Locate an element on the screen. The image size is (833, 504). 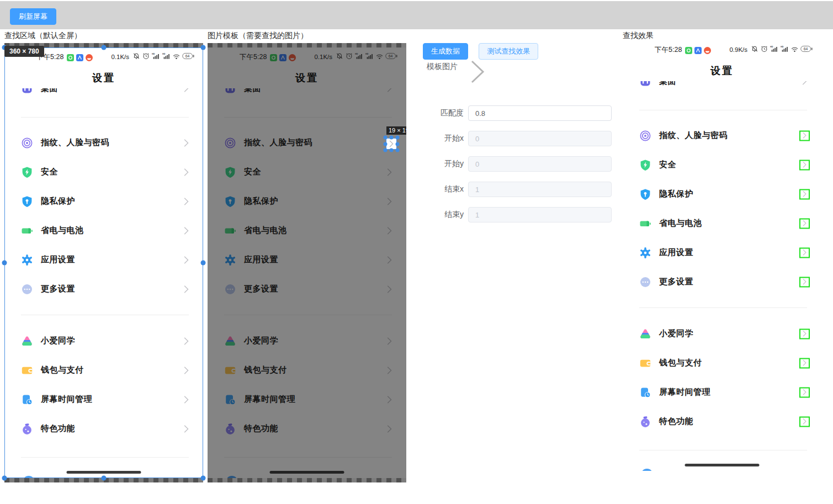
wifi-icon is located at coordinates (177, 57).